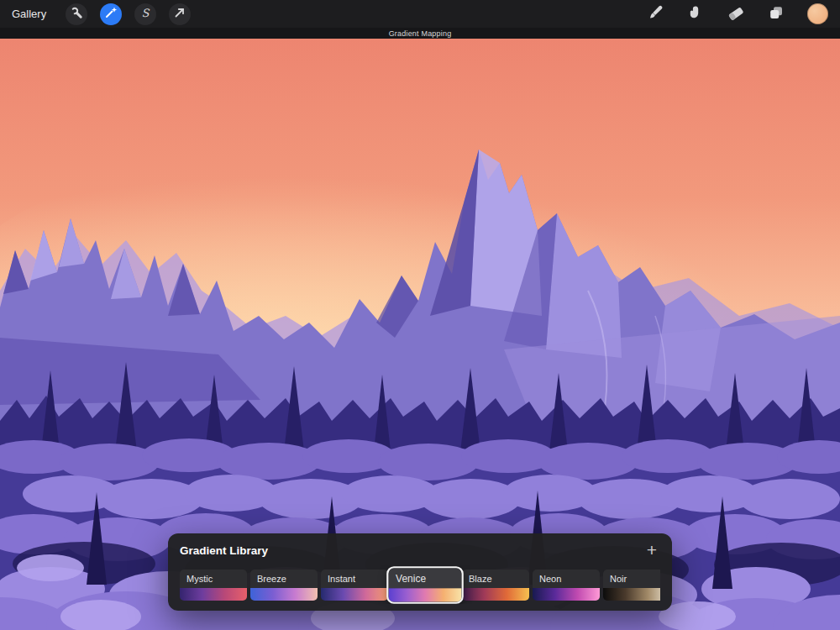  What do you see at coordinates (776, 14) in the screenshot?
I see `layers-button` at bounding box center [776, 14].